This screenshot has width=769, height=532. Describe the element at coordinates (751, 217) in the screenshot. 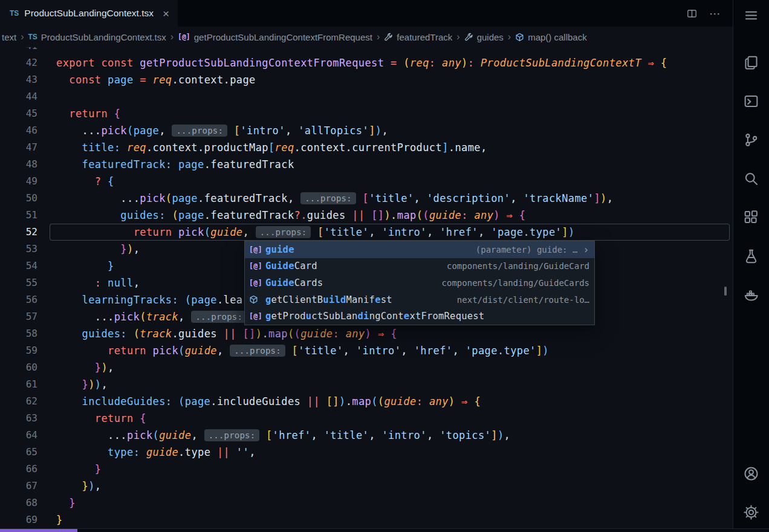

I see `extensions-button` at that location.